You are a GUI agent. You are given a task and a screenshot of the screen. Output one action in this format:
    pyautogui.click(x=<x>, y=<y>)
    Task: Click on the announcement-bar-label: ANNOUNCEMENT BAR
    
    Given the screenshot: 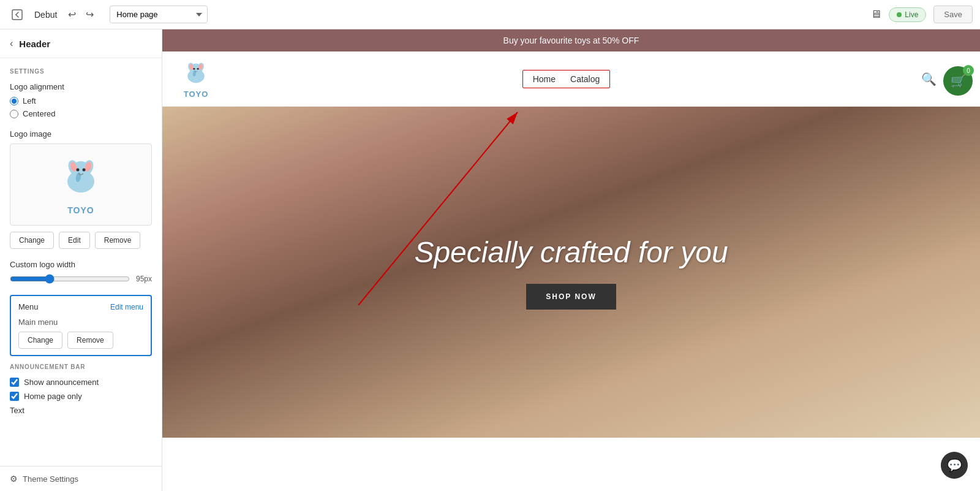 What is the action you would take?
    pyautogui.click(x=81, y=367)
    